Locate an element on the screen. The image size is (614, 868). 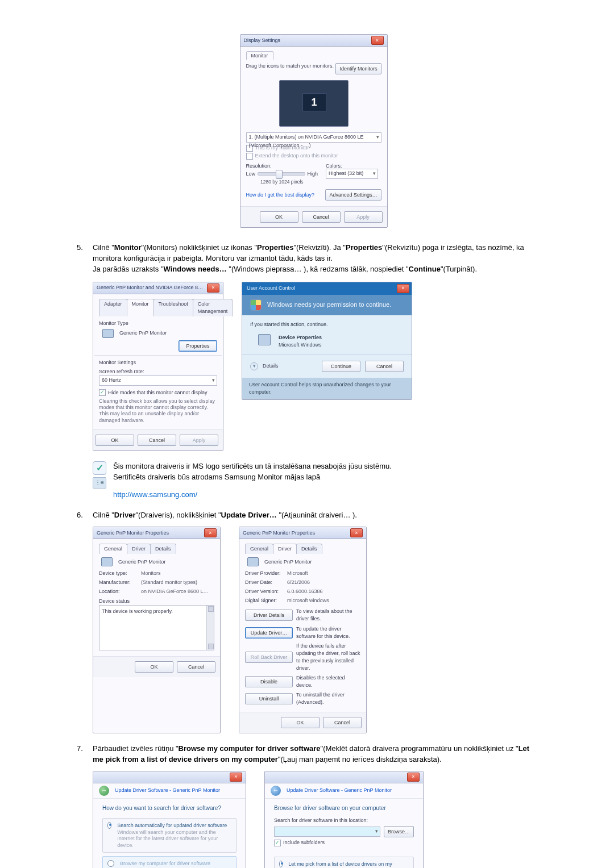
refresh-rate-label: Screen refresh rate: is located at coordinates (158, 372).